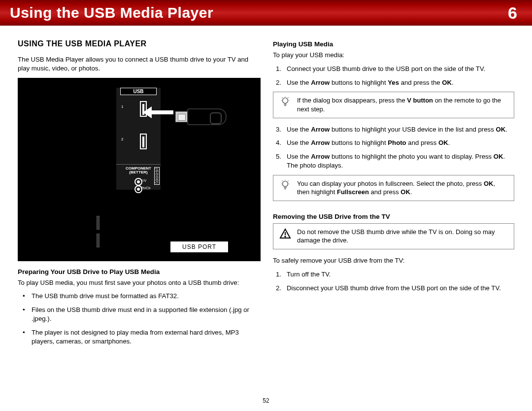  What do you see at coordinates (122, 106) in the screenshot?
I see `slot-1-label: 1` at bounding box center [122, 106].